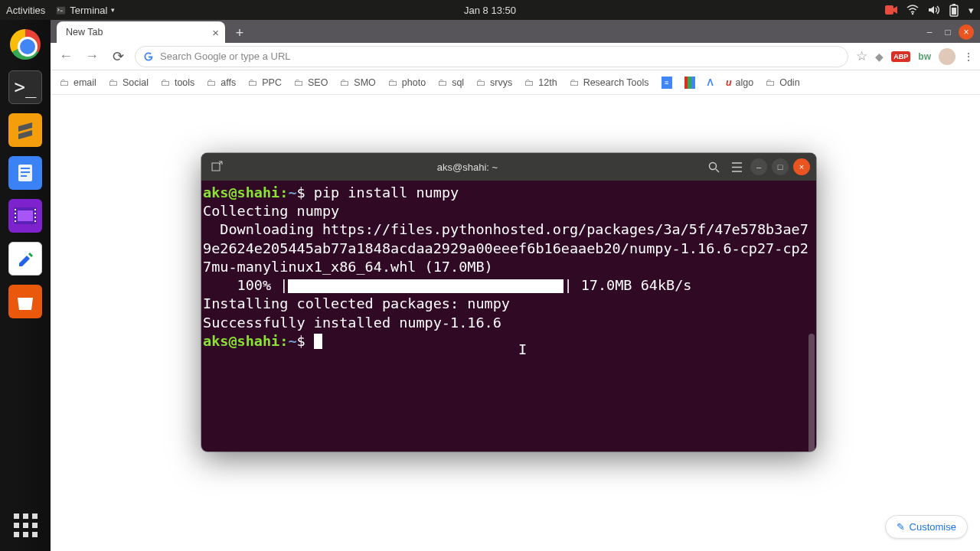 This screenshot has height=551, width=980. I want to click on reload-button: ⟳, so click(118, 57).